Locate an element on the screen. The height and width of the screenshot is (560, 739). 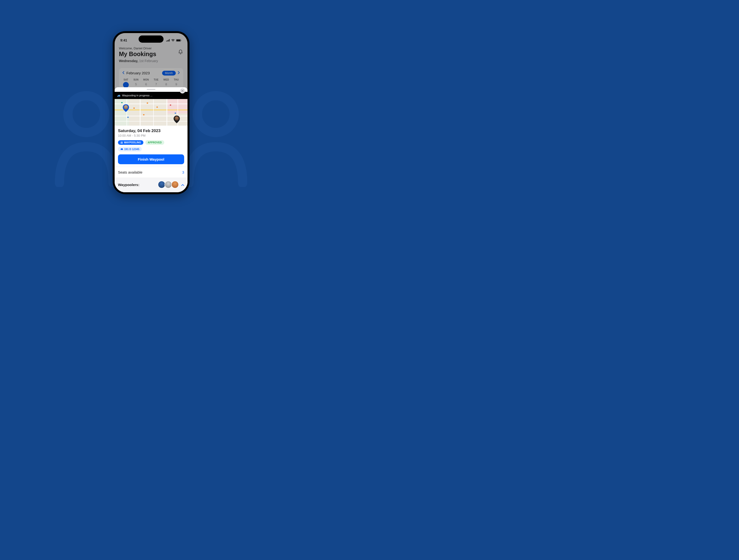
avatar is located at coordinates (175, 184).